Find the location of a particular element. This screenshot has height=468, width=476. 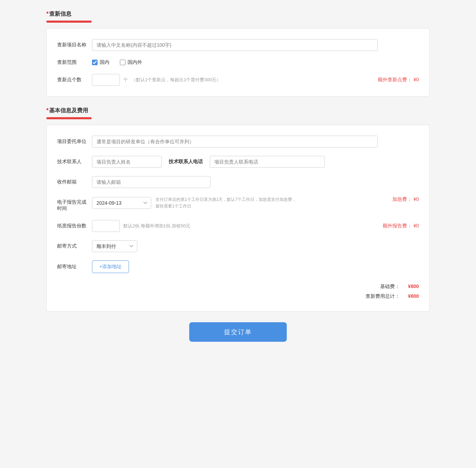

mail-address-label: 邮寄地址 is located at coordinates (75, 267).